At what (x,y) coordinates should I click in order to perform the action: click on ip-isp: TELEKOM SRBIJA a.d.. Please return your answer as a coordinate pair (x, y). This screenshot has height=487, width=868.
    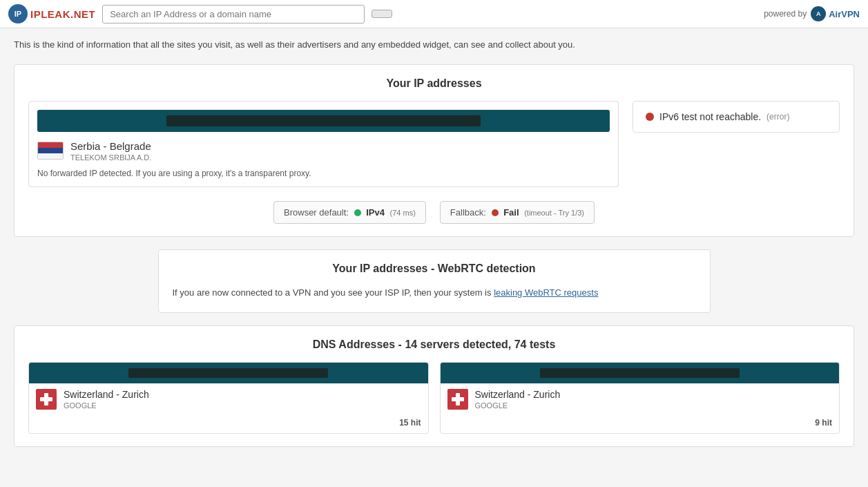
    Looking at the image, I should click on (110, 157).